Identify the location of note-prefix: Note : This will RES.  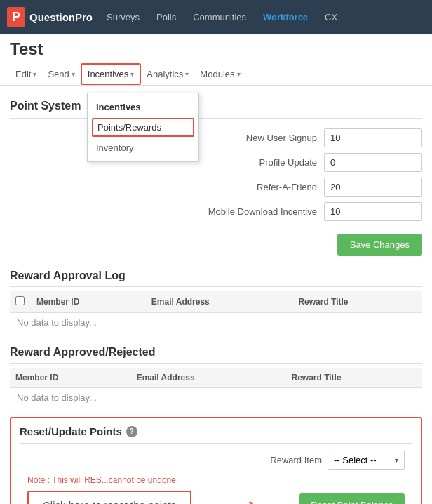
(65, 480).